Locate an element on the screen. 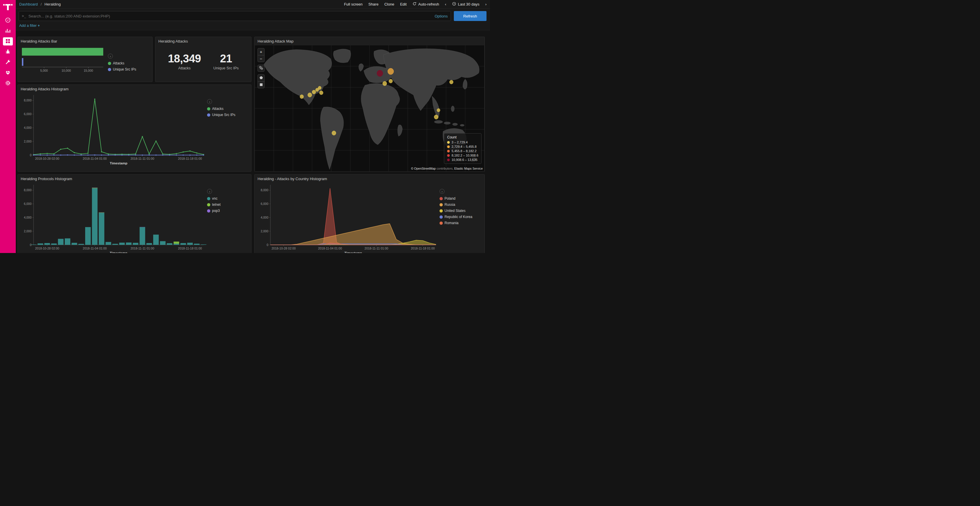  map-crop-tool-button is located at coordinates (261, 68).